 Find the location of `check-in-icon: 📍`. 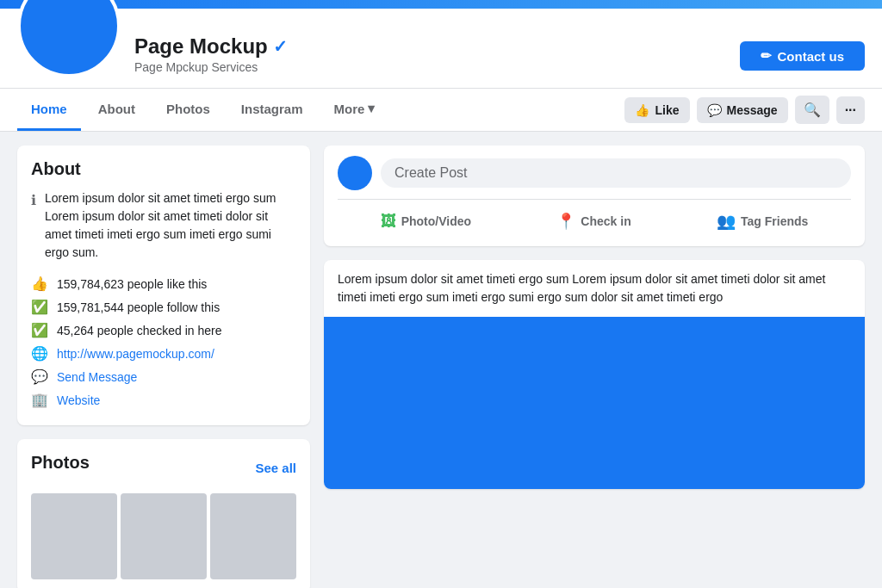

check-in-icon: 📍 is located at coordinates (566, 221).